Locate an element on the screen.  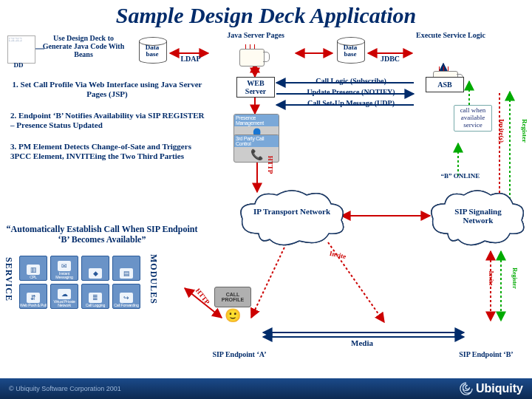
sip-endpoint-b-label: SIP Endpoint ‘B’ is located at coordinates (486, 355).